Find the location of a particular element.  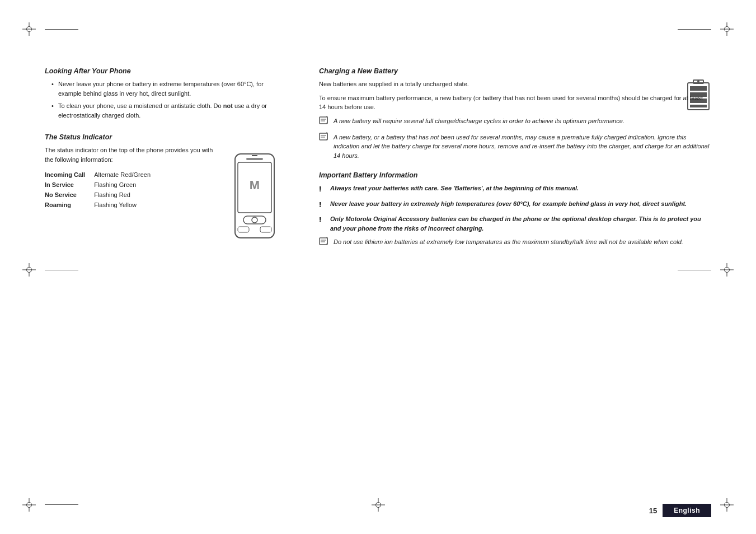

warning-item-2: ! Never leave your battery in extremely … is located at coordinates (515, 205).